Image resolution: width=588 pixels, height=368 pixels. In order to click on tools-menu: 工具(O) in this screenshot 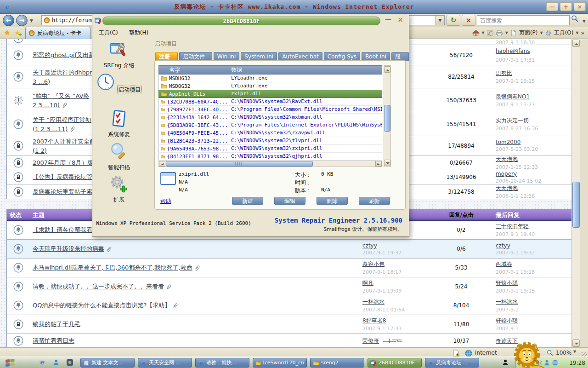, I will do `click(564, 33)`.